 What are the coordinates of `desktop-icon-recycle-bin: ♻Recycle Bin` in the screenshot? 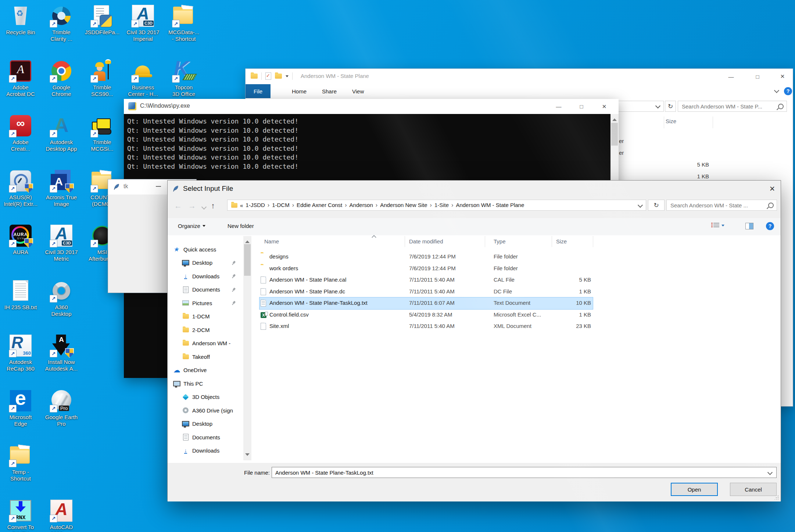 It's located at (21, 20).